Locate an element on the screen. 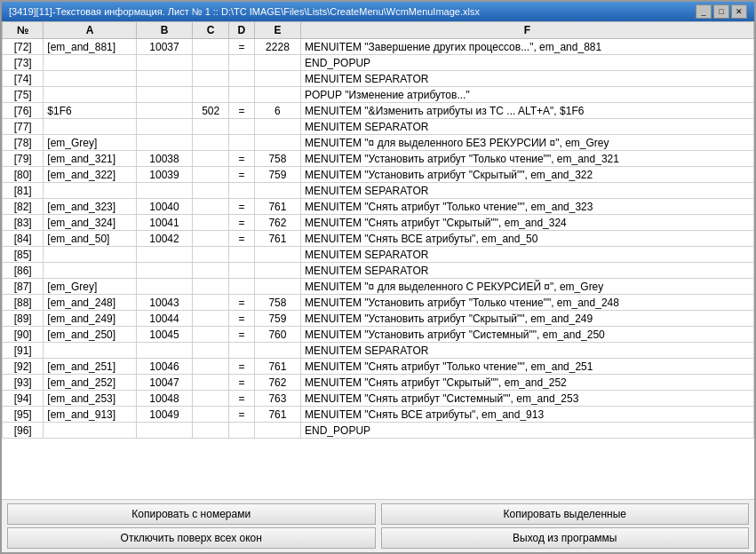 The image size is (756, 554). table-row: [72][em_and_881]10037=2228MENUITEM "Заве… is located at coordinates (378, 47).